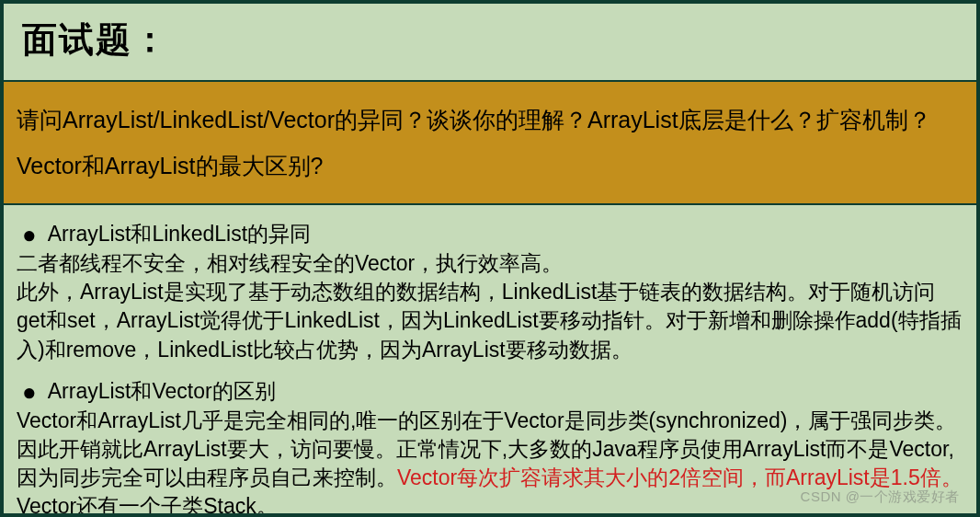 The image size is (980, 517). What do you see at coordinates (179, 234) in the screenshot?
I see `bullet-1-title: ArrayList和LinkedList的异同` at bounding box center [179, 234].